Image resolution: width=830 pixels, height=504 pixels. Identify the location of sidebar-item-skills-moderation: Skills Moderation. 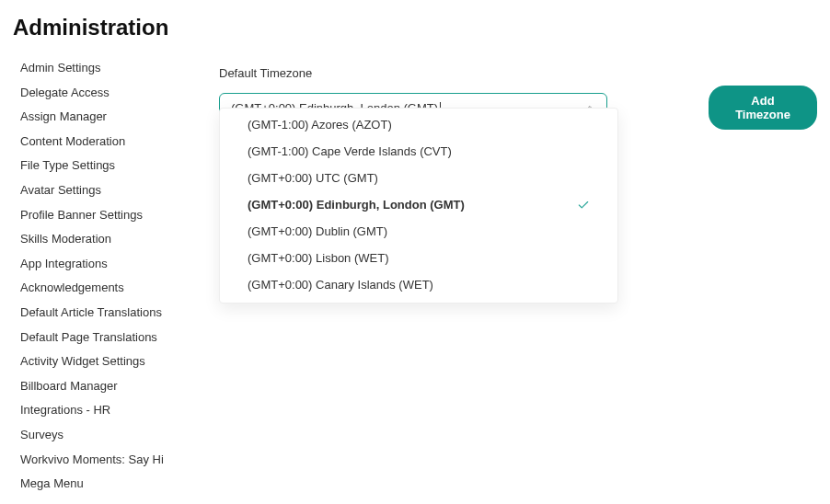
(104, 239).